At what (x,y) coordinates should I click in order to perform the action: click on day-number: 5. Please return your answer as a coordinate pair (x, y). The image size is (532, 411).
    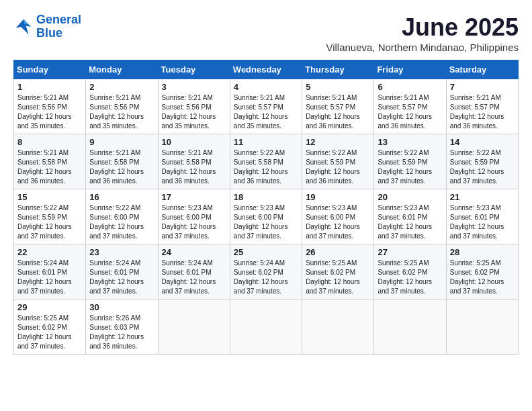
    Looking at the image, I should click on (338, 87).